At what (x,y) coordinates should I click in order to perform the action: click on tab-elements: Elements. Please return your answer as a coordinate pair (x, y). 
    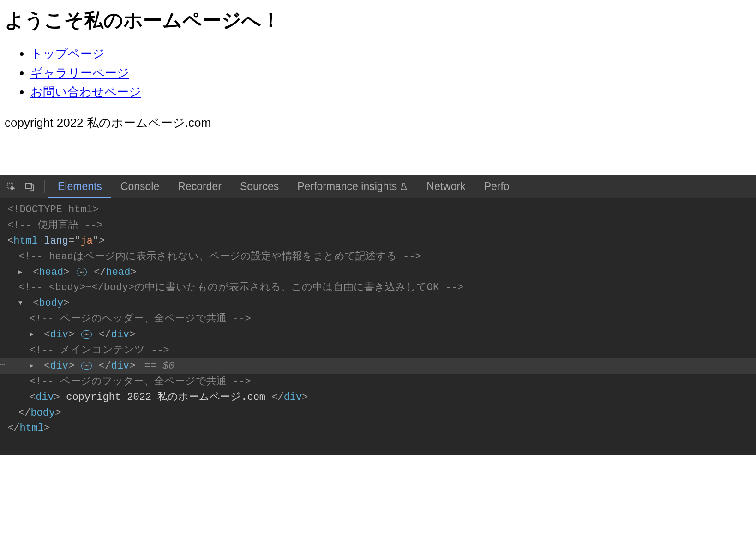
    Looking at the image, I should click on (80, 187).